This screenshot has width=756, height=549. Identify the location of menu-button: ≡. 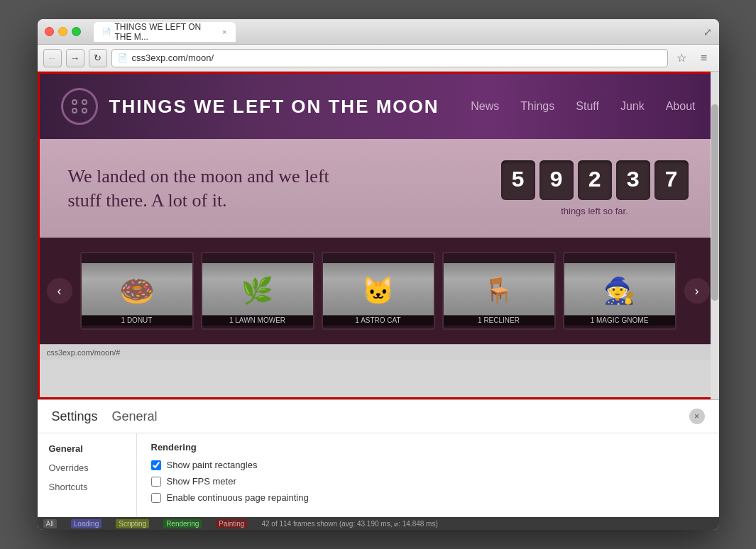
(704, 58).